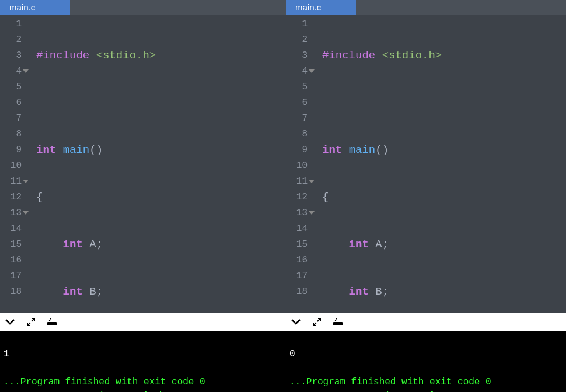 This screenshot has width=566, height=392. Describe the element at coordinates (292, 354) in the screenshot. I see `program-output: 0` at that location.